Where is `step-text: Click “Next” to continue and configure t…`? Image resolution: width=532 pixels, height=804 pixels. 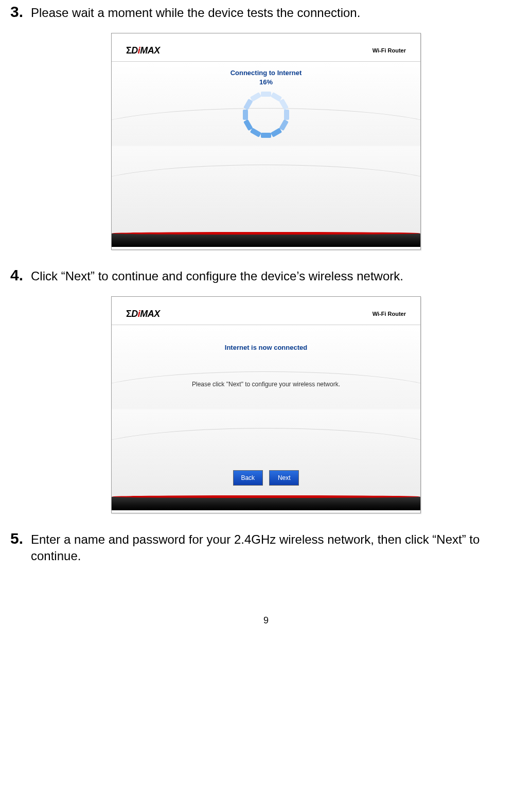
step-text: Click “Next” to continue and configure t… is located at coordinates (217, 276).